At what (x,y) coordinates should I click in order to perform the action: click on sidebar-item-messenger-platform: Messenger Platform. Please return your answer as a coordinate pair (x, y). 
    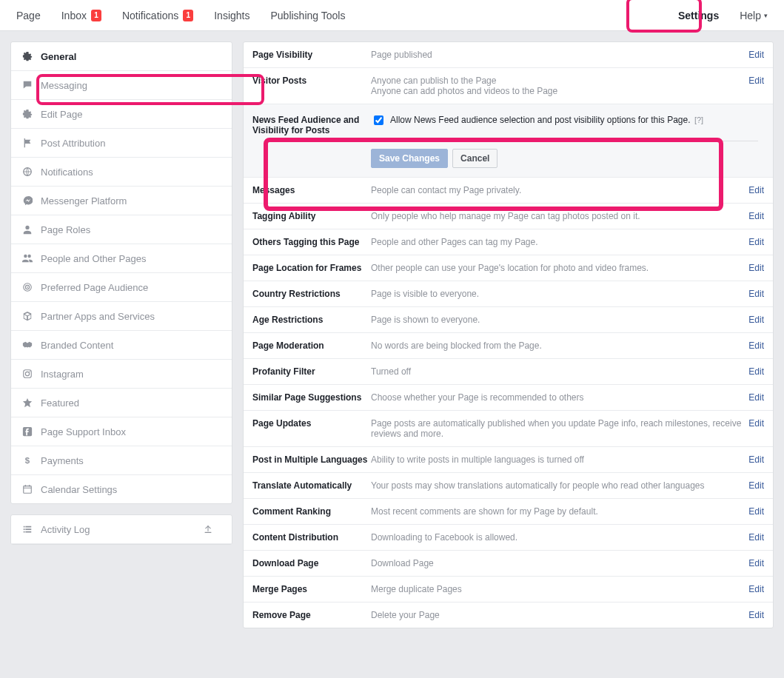
    Looking at the image, I should click on (121, 201).